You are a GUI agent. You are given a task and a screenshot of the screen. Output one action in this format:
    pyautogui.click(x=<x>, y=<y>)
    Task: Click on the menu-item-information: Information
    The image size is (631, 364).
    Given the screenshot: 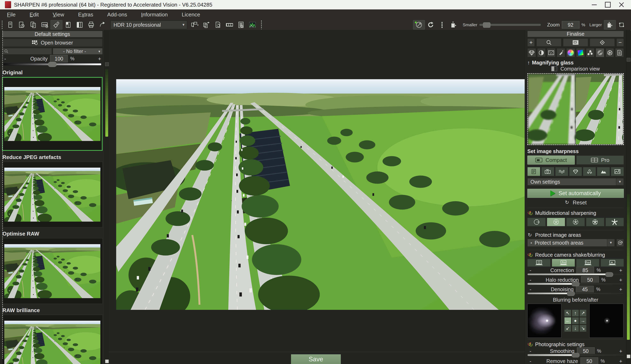 What is the action you would take?
    pyautogui.click(x=154, y=14)
    